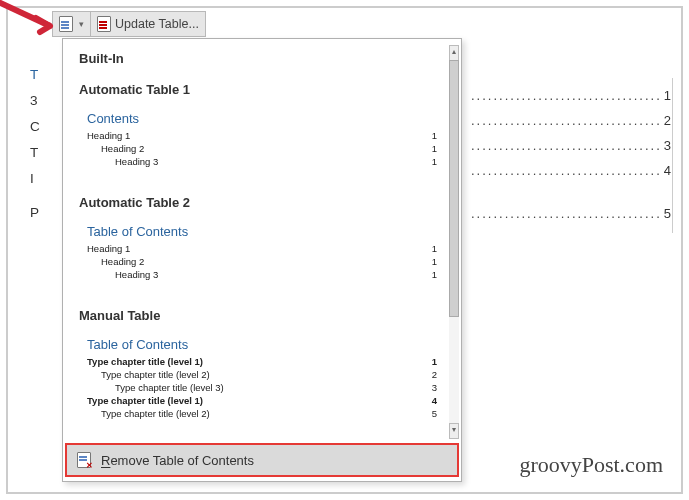 This screenshot has width=689, height=500. What do you see at coordinates (157, 24) in the screenshot?
I see `update-table-label: Update Table...` at bounding box center [157, 24].